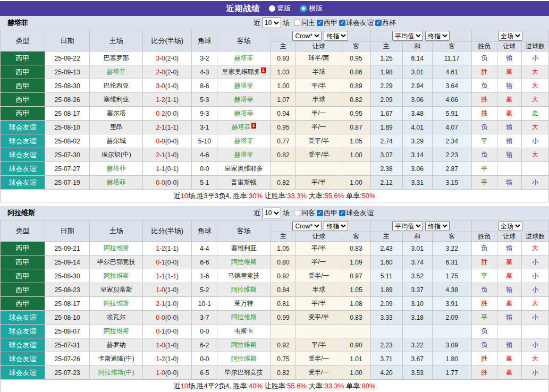 This screenshot has height=392, width=549. I want to click on odds-cell: 0.82, so click(283, 183).